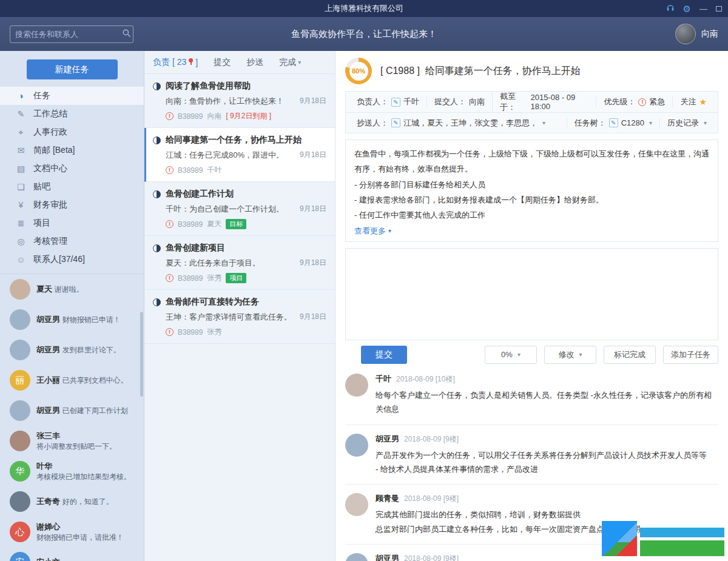 This screenshot has width=728, height=561. Describe the element at coordinates (570, 355) in the screenshot. I see `modify-dropdown: 修改▾` at that location.